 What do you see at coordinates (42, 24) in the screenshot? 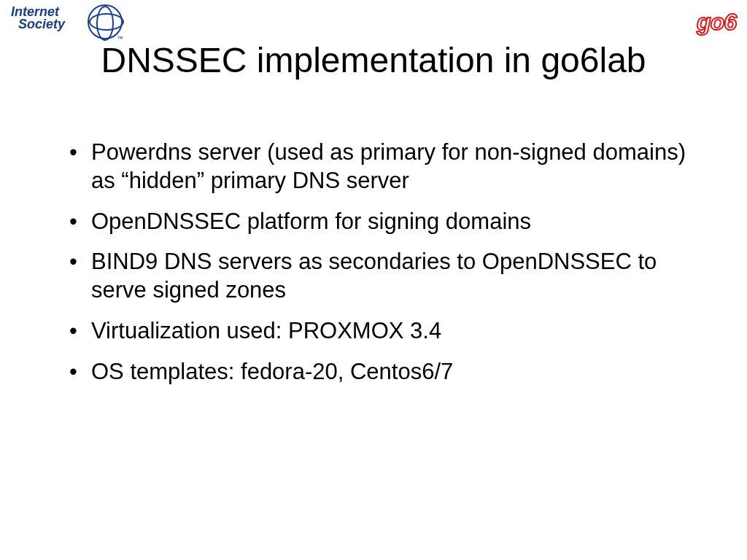
I see `logo-text-line2: Society` at bounding box center [42, 24].